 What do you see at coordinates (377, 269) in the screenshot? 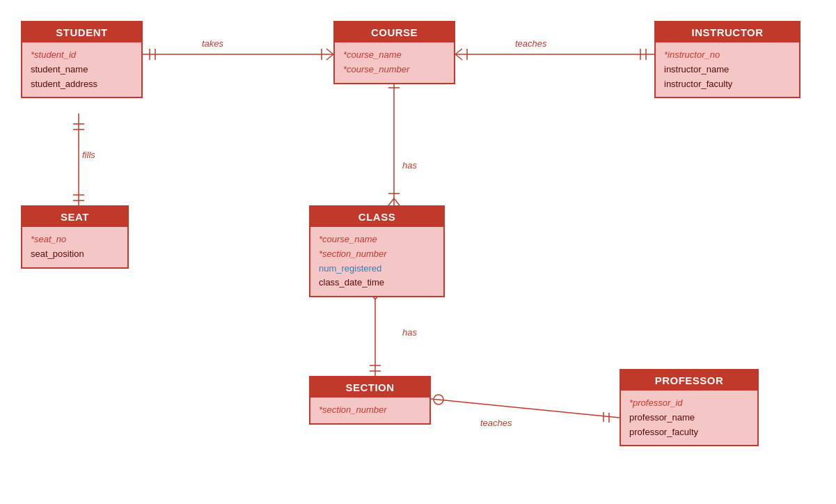
I see `field-class-num-registered: num_registered` at bounding box center [377, 269].